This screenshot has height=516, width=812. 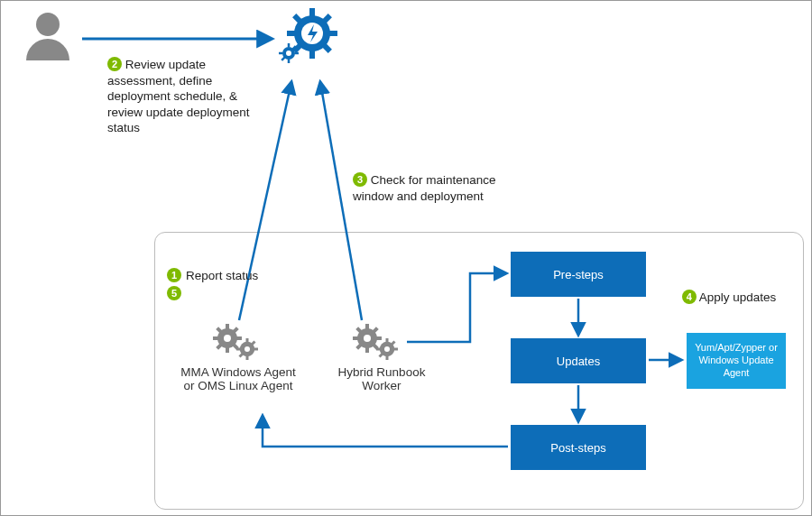 I want to click on step-4-text: Apply updates, so click(x=738, y=298).